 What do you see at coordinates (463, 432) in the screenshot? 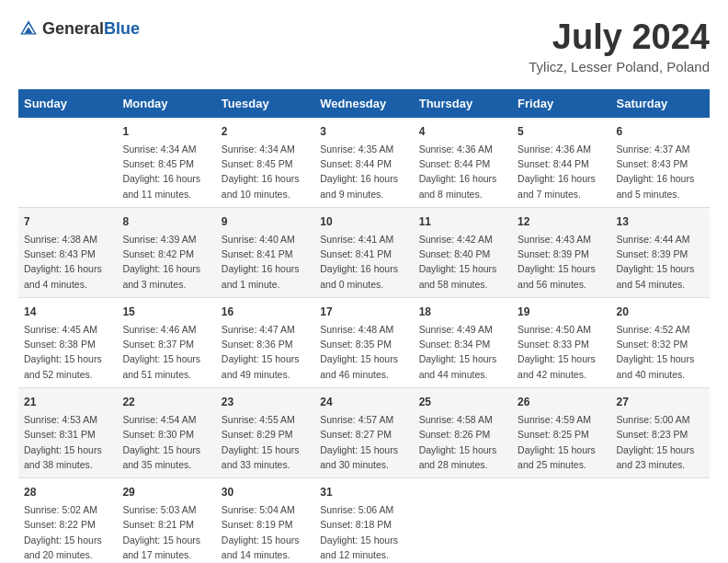
I see `calendar-cell: 25Sunrise: 4:58 AMSunset: 8:26 PMDayligh…` at bounding box center [463, 432].